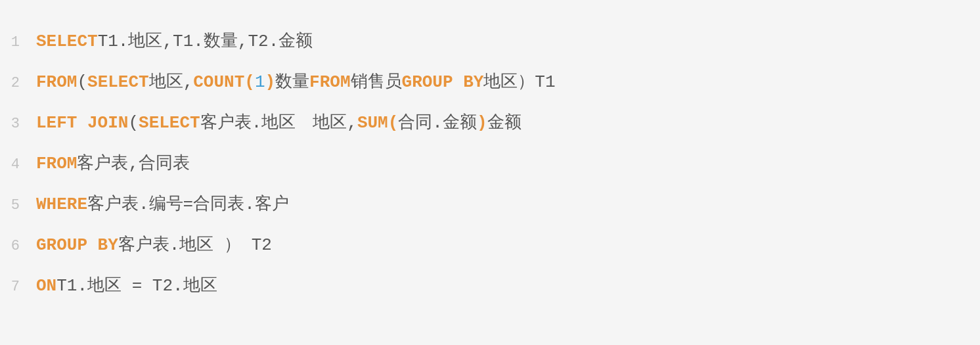 The image size is (980, 345). Describe the element at coordinates (195, 245) in the screenshot. I see `code-segment: 客户表.地区 ） T2` at that location.